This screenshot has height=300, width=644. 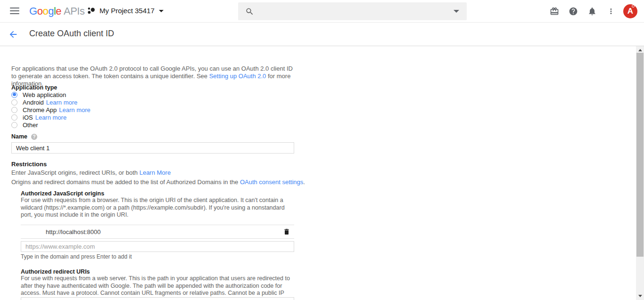 I want to click on restrictions-heading: Restrictions, so click(x=29, y=164).